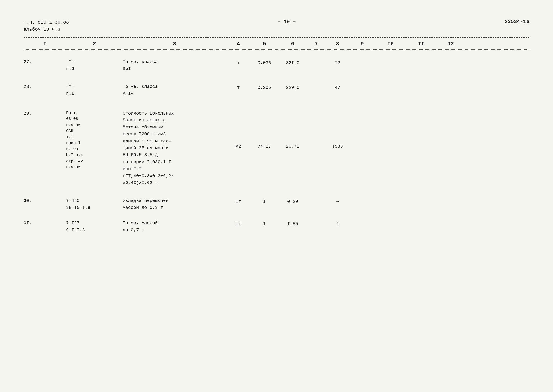 The height and width of the screenshot is (392, 553). What do you see at coordinates (45, 223) in the screenshot?
I see `row31-num: 3I.` at bounding box center [45, 223].